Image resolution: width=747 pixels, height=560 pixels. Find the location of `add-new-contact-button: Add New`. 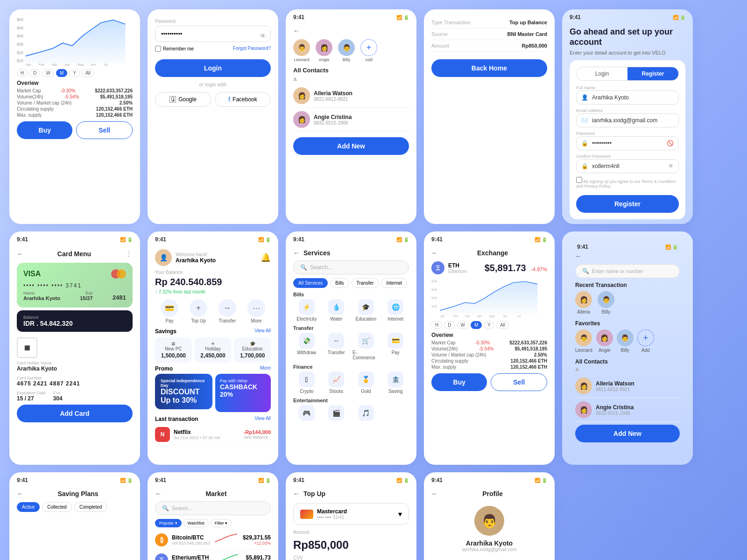

add-new-contact-button: Add New is located at coordinates (351, 146).